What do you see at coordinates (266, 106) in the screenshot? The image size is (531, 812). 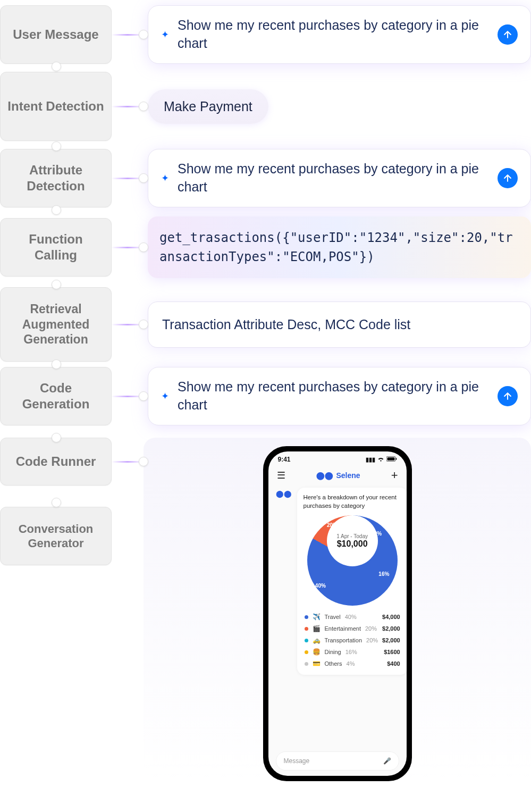 I see `row-intent-detection: Intent Detection Make Payment` at bounding box center [266, 106].